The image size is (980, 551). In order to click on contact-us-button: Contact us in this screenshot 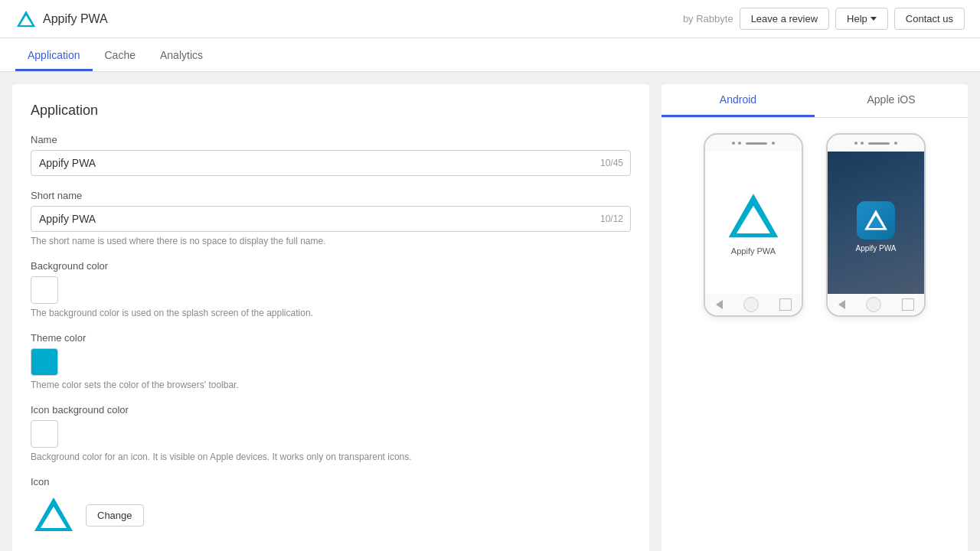, I will do `click(929, 18)`.